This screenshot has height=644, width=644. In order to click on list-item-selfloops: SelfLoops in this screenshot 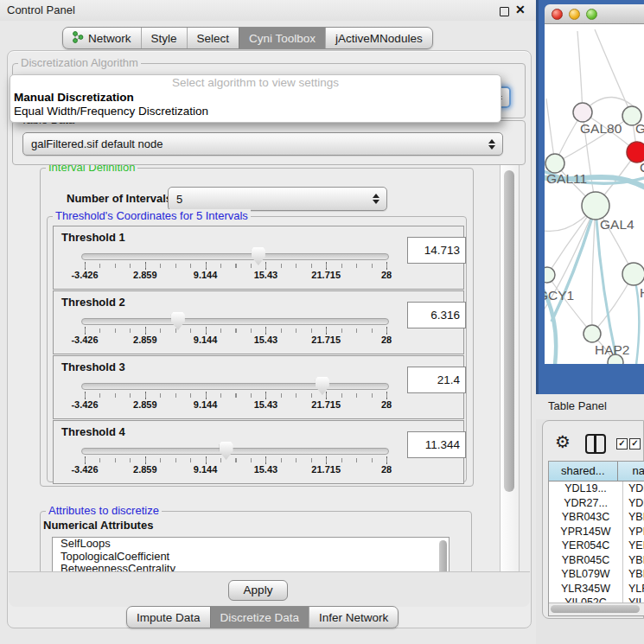, I will do `click(251, 545)`.